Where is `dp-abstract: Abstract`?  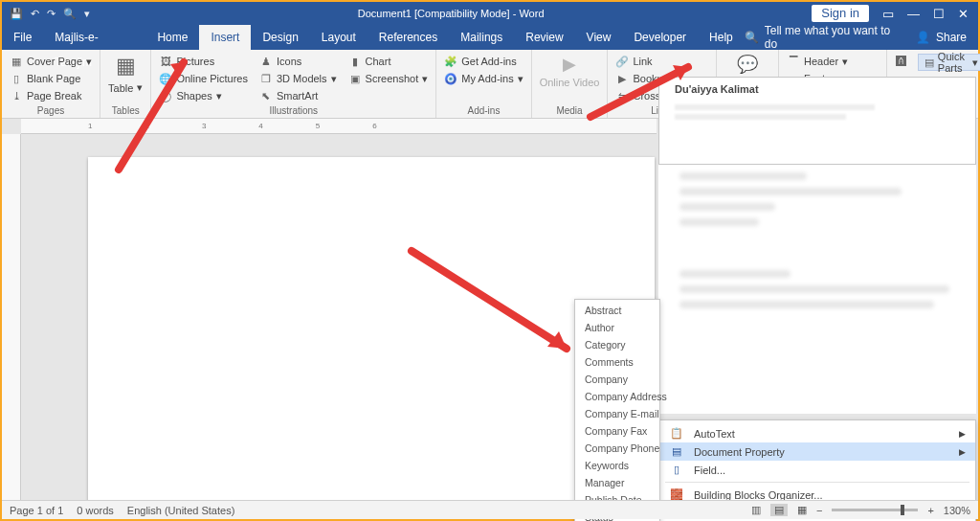
dp-abstract: Abstract is located at coordinates (617, 310).